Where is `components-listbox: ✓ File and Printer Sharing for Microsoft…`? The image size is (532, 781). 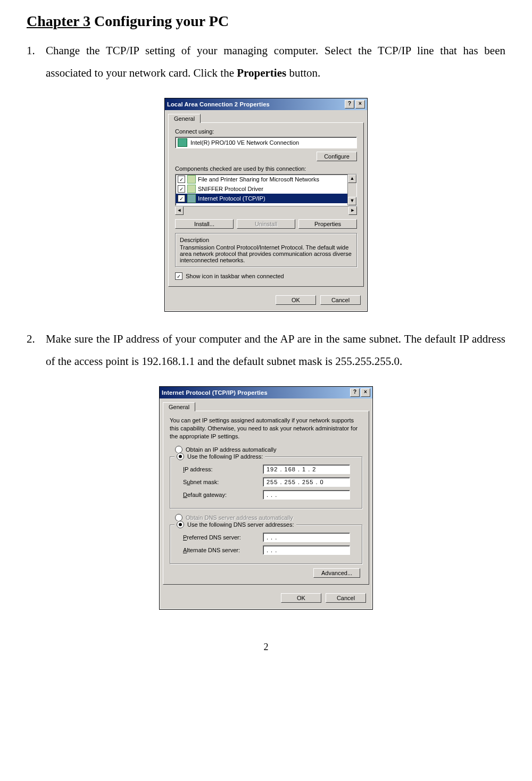
components-listbox: ✓ File and Printer Sharing for Microsoft… is located at coordinates (266, 190).